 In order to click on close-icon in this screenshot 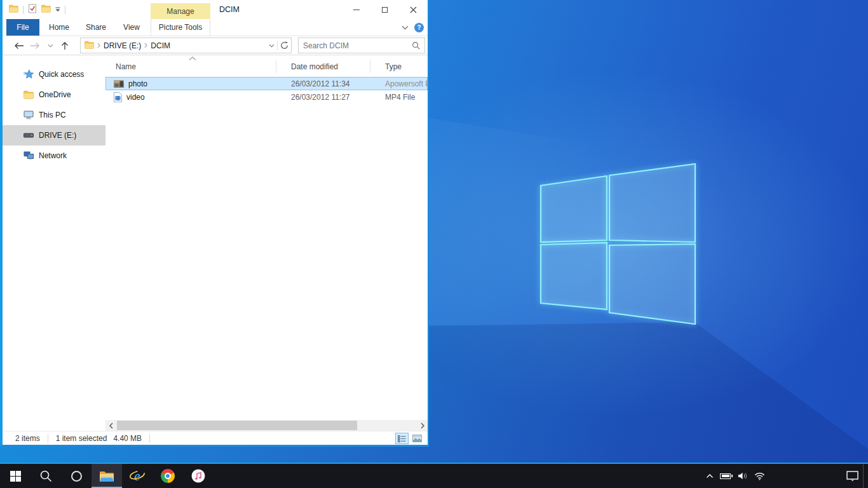, I will do `click(413, 10)`.